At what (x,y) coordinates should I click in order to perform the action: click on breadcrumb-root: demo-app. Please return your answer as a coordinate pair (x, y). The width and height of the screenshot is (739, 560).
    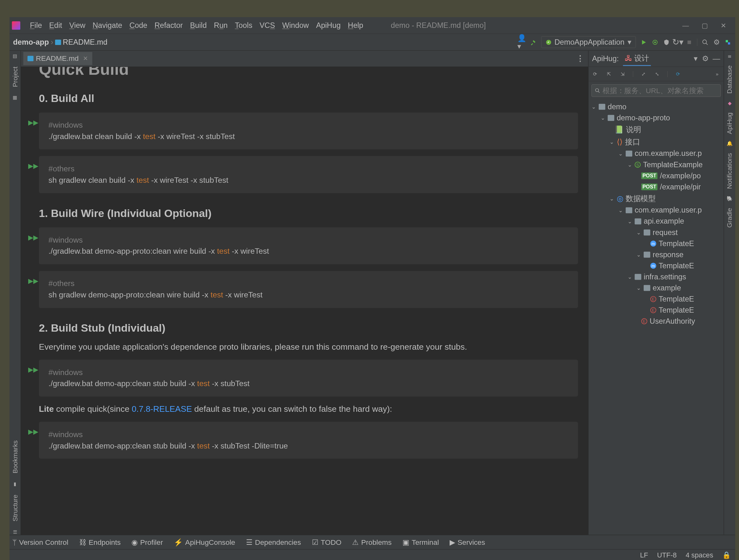
    Looking at the image, I should click on (31, 42).